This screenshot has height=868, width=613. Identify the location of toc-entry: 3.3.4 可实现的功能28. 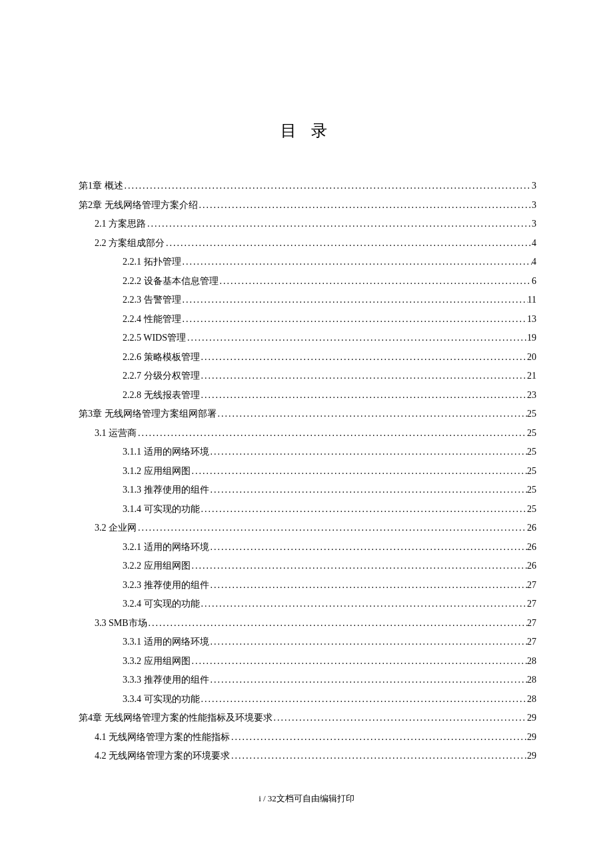
(308, 699).